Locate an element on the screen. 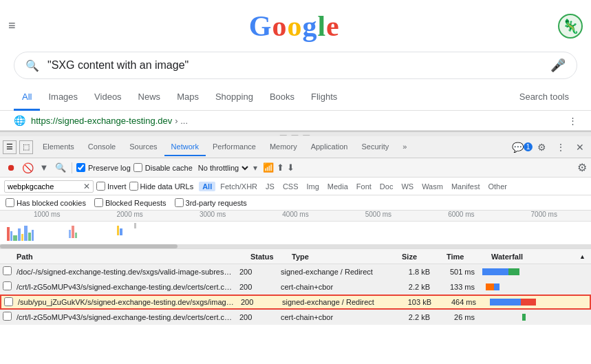  settings-icon: ⚙ is located at coordinates (541, 147).